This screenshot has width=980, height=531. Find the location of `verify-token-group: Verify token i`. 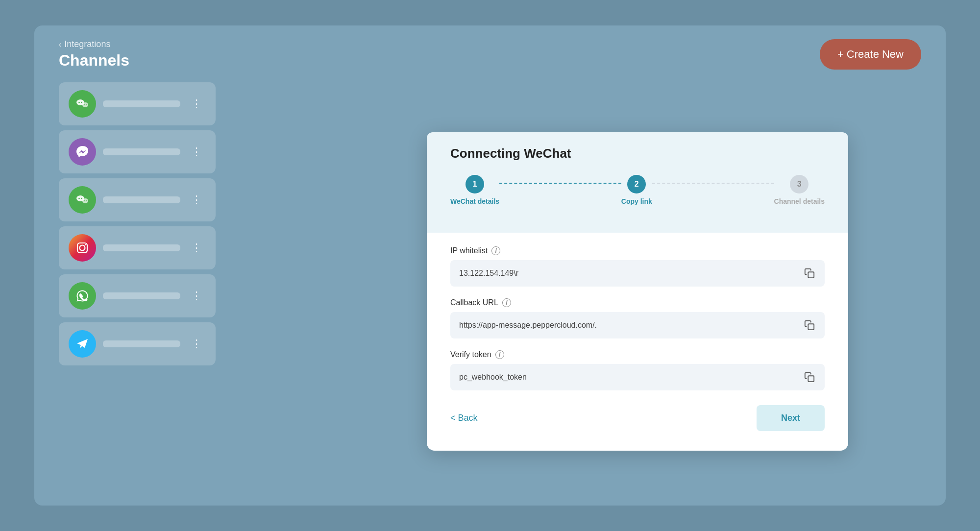

verify-token-group: Verify token i is located at coordinates (637, 370).